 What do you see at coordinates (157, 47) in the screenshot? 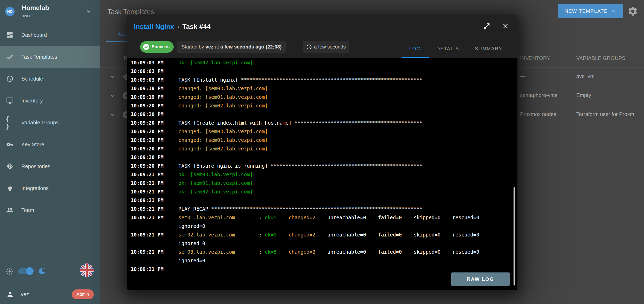
I see `status-badge: Success` at bounding box center [157, 47].